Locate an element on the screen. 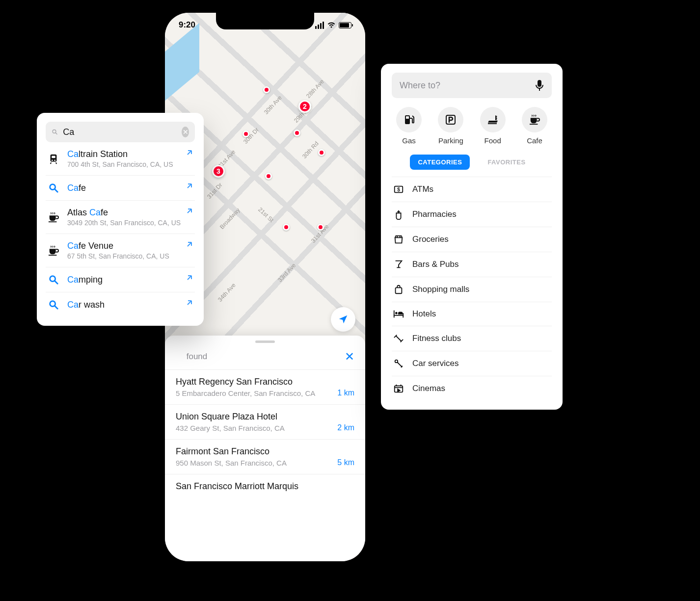 This screenshot has width=700, height=601. search-input is located at coordinates (120, 132).